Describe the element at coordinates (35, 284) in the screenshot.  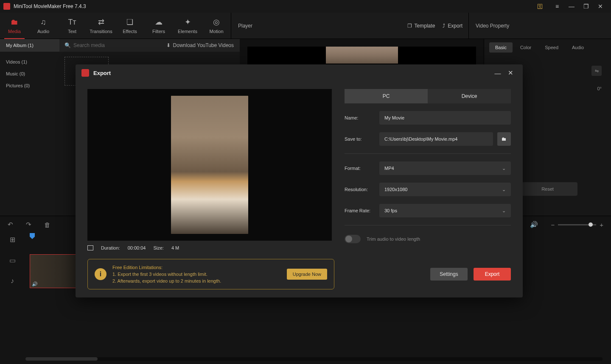
I see `clip-audio-icon: 🔊` at that location.